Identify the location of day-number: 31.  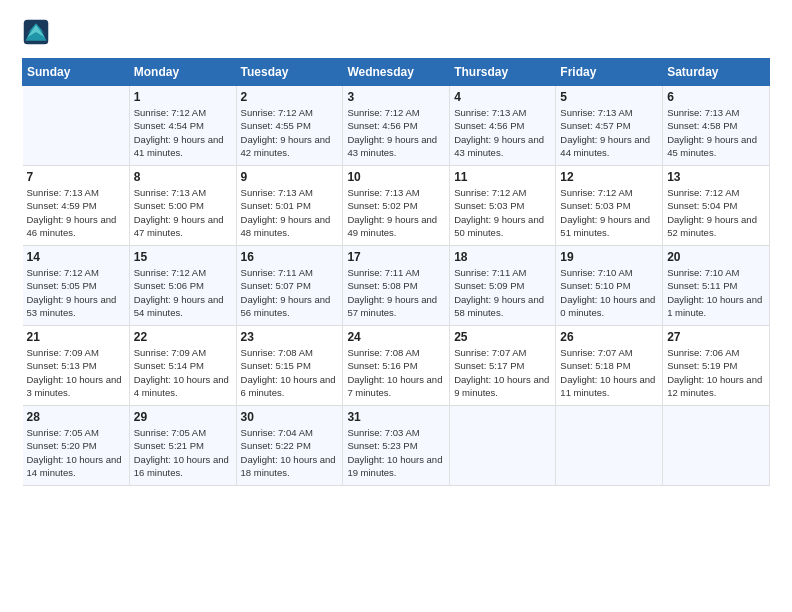
(396, 417).